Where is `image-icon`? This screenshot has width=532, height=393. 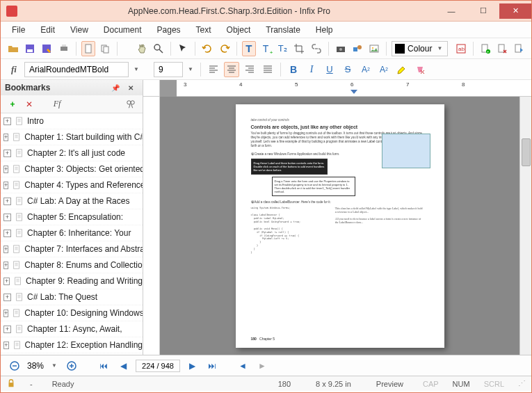 image-icon is located at coordinates (374, 49).